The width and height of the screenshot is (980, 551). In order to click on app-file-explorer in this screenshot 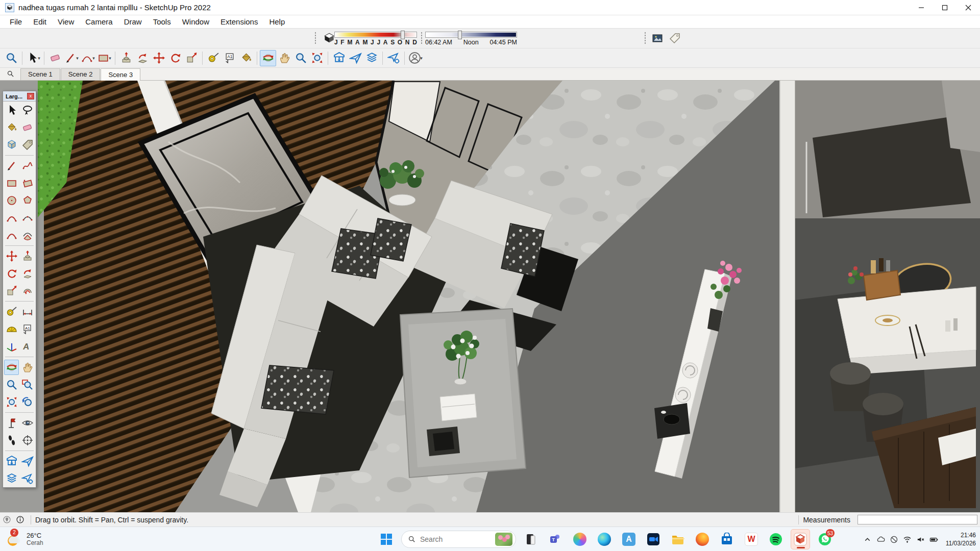, I will do `click(678, 539)`.